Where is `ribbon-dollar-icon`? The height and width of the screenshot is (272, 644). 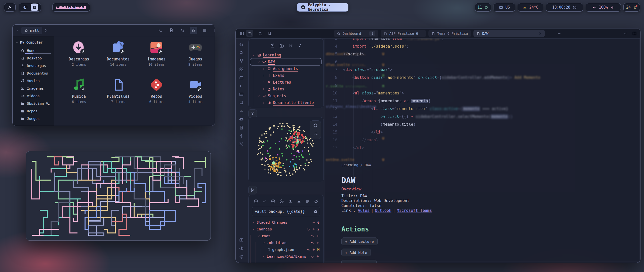
ribbon-dollar-icon is located at coordinates (241, 136).